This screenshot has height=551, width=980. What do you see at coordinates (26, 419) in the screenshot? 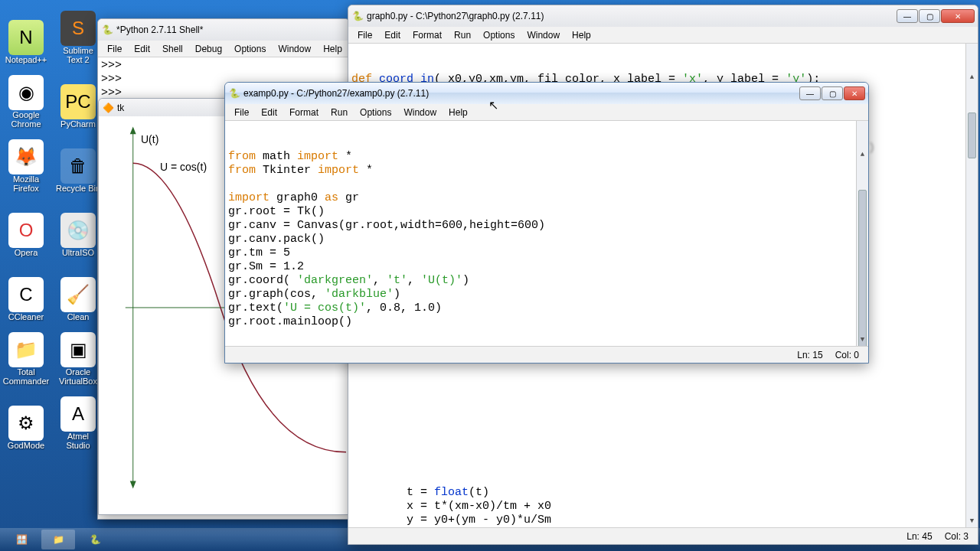
I see `desktop-icon: ⚙GodMode` at bounding box center [26, 419].